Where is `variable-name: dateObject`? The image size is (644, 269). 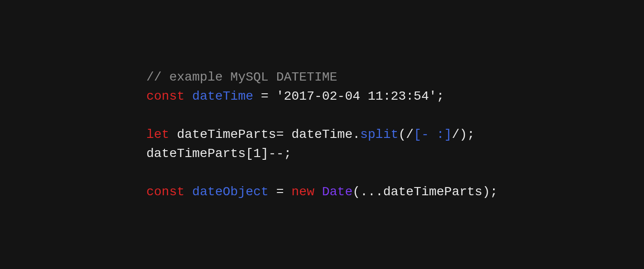
variable-name: dateObject is located at coordinates (230, 192).